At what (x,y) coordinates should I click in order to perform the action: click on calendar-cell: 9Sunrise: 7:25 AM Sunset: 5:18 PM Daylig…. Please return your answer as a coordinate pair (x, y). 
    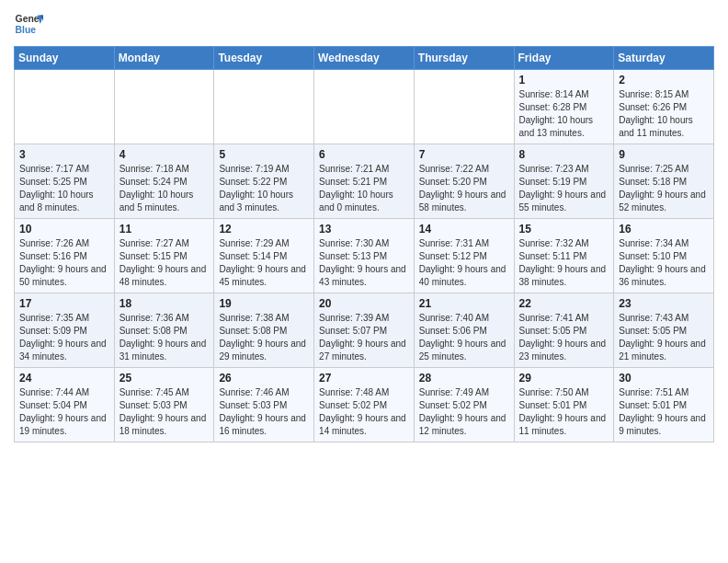
    Looking at the image, I should click on (664, 182).